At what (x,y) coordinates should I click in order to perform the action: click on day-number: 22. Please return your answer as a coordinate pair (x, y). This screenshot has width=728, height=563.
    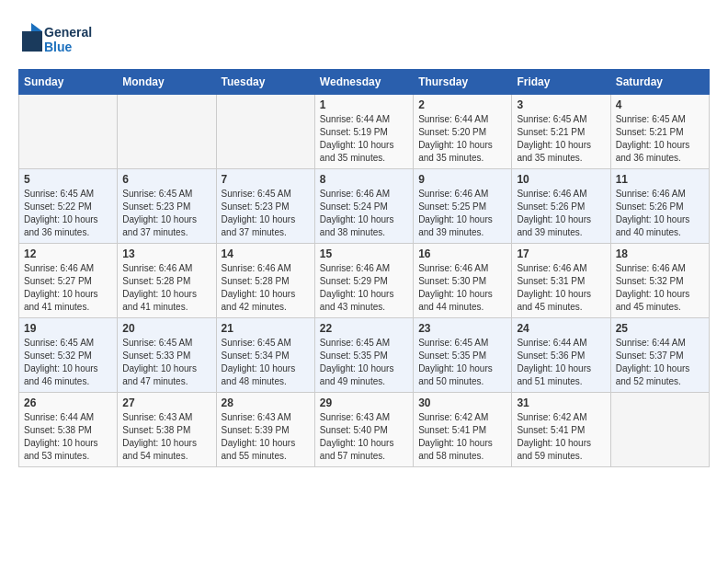
    Looking at the image, I should click on (364, 328).